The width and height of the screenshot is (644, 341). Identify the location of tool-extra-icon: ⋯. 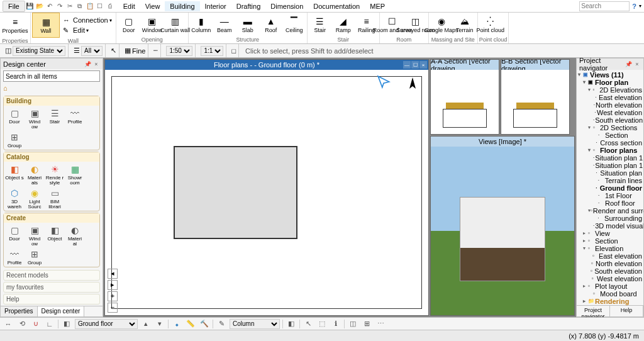
(380, 324).